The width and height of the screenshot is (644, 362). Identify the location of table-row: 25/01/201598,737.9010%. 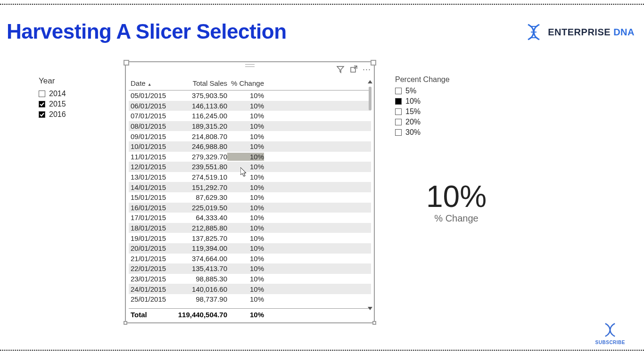
(250, 299).